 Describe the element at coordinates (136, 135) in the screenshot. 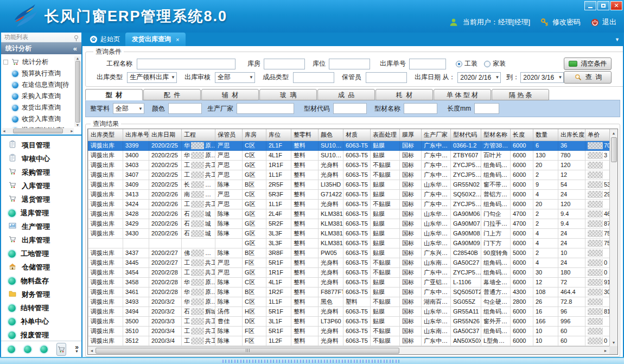

I see `column-header: 出库单号` at that location.